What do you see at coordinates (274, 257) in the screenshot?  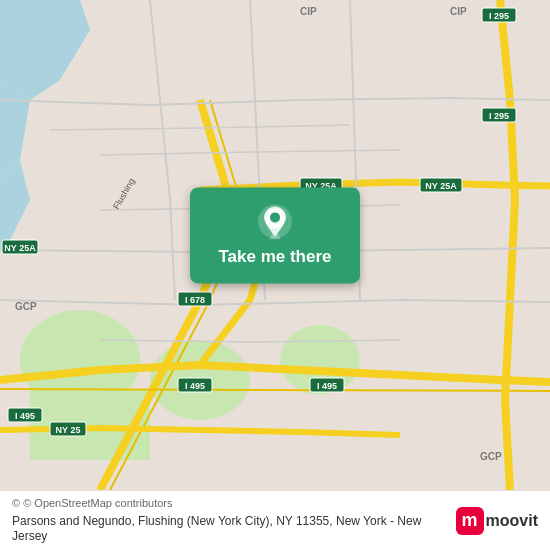 I see `take-me-there-button-label: Take me there` at bounding box center [274, 257].